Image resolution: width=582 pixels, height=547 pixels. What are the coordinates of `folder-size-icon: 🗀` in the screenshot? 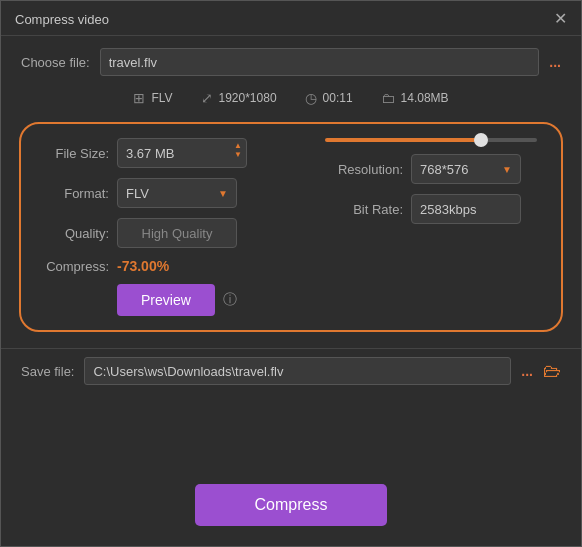 It's located at (388, 98).